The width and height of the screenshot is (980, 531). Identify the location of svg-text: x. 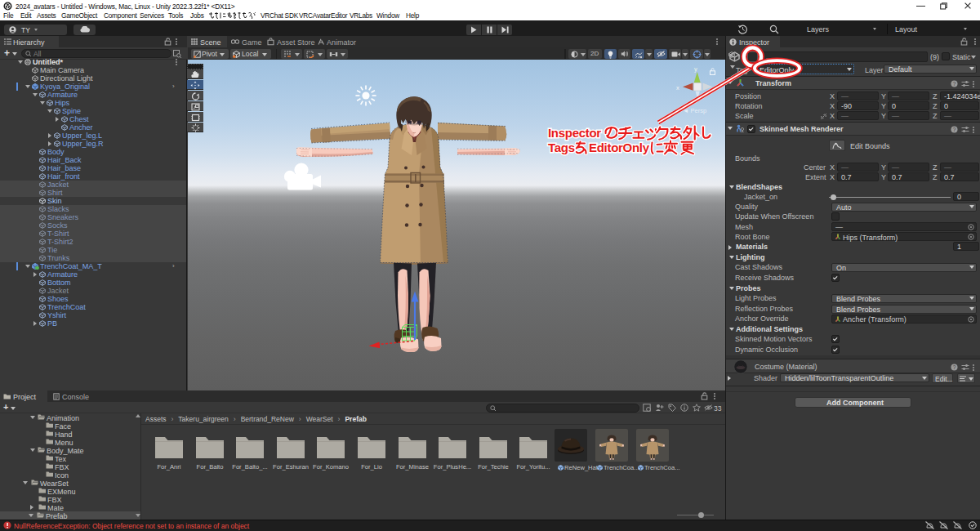
(678, 88).